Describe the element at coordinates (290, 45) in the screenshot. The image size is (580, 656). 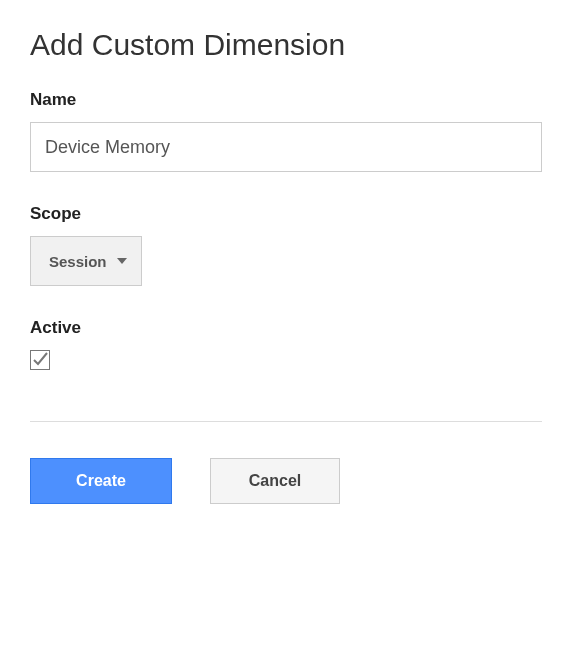
I see `page-title: Add Custom Dimension` at that location.